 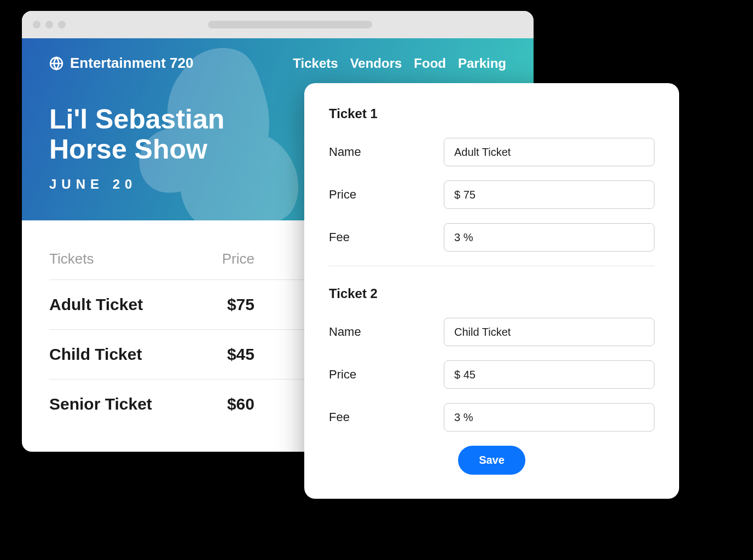 I want to click on traffic-light-zoom, so click(x=62, y=25).